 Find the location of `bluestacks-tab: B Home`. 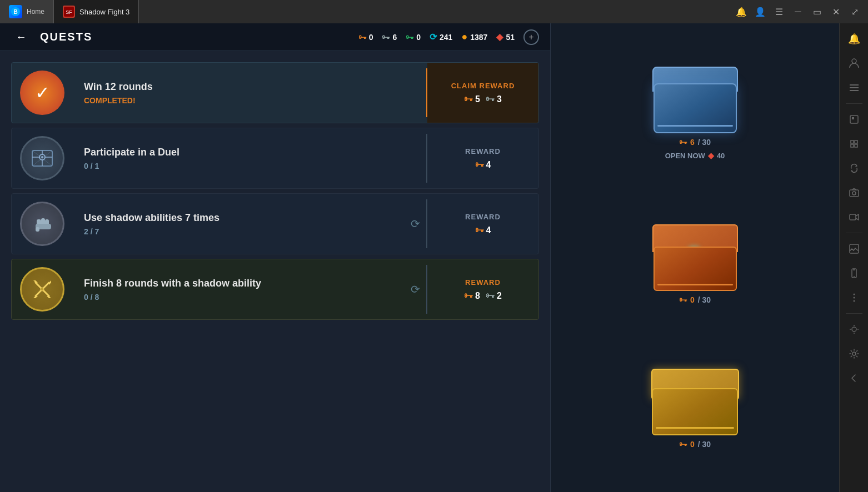

bluestacks-tab: B Home is located at coordinates (27, 12).